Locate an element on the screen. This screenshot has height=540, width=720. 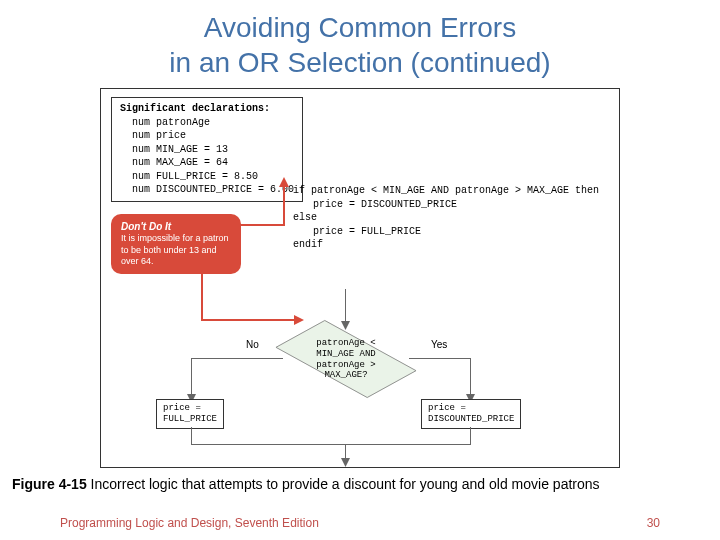
caption-fig: Figure 4-15 is located at coordinates (50, 484).